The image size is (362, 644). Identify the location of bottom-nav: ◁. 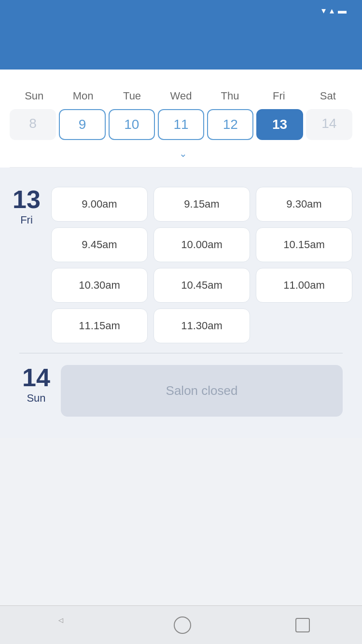
(181, 625).